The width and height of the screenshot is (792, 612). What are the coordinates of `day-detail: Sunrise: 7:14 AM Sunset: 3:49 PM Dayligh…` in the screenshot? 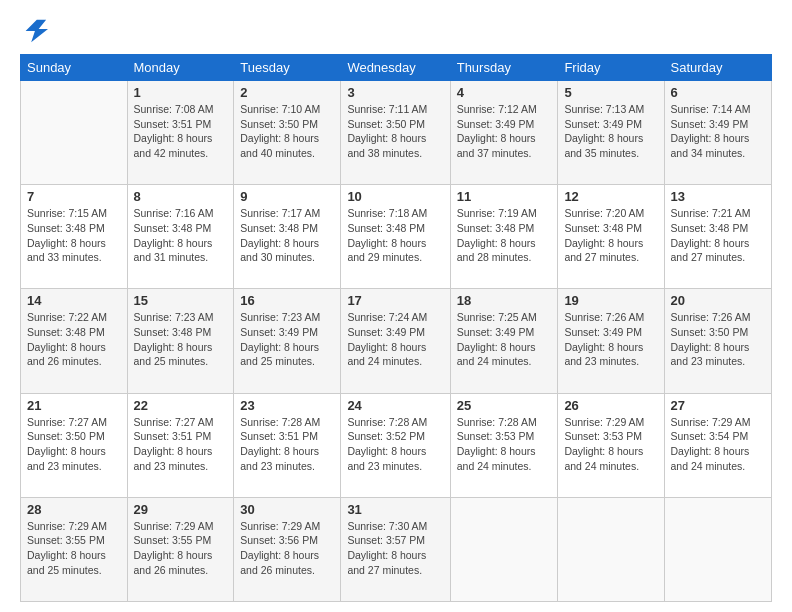 It's located at (718, 132).